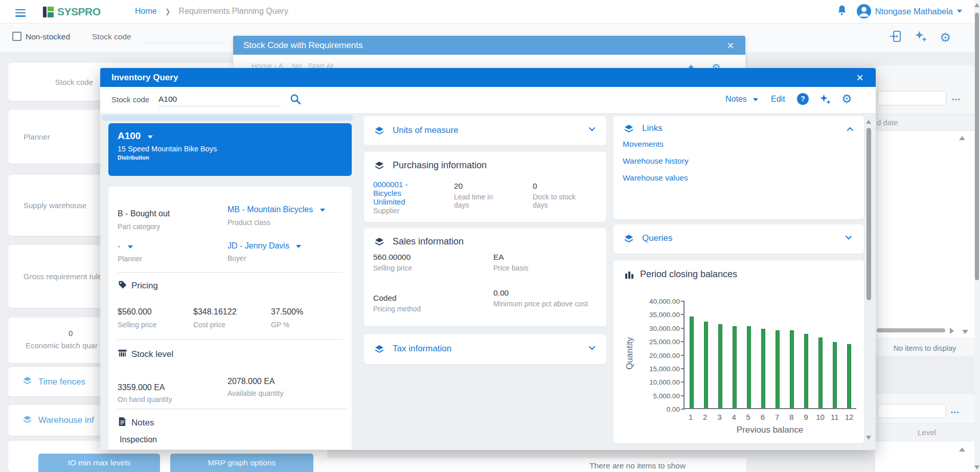 The height and width of the screenshot is (472, 980). I want to click on right-grid-card-2: ••• Level, so click(925, 433).